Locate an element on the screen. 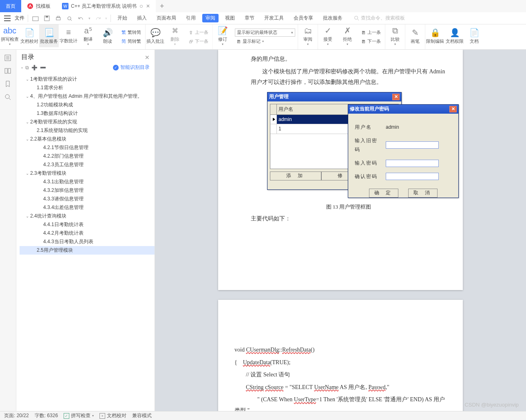 Image resolution: width=526 pixels, height=420 pixels. new-pwd-input is located at coordinates (412, 163).